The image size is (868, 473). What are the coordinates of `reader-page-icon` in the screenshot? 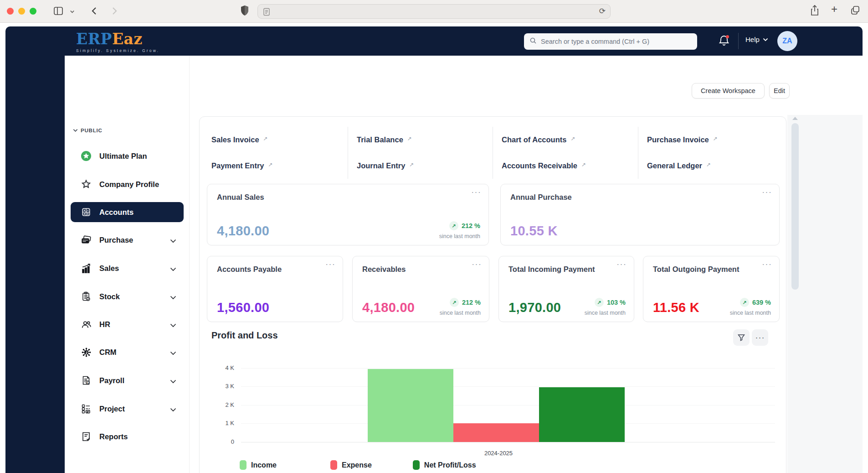 It's located at (267, 13).